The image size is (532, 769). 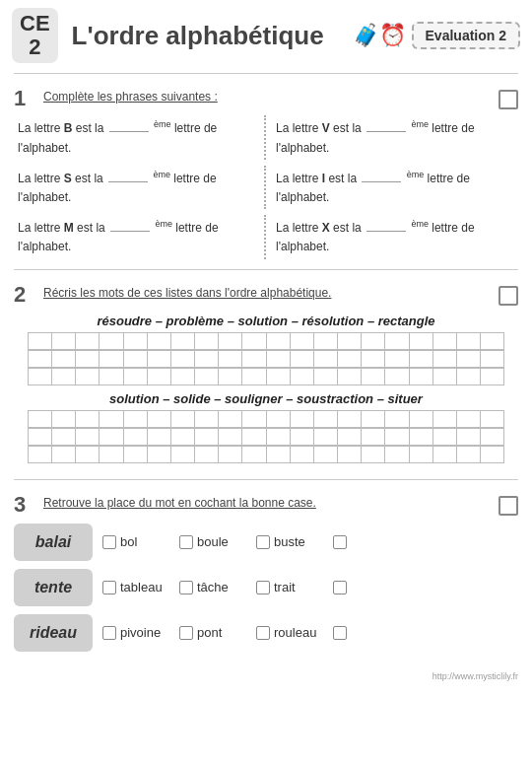 I want to click on option-checkbox-pont, so click(x=186, y=633).